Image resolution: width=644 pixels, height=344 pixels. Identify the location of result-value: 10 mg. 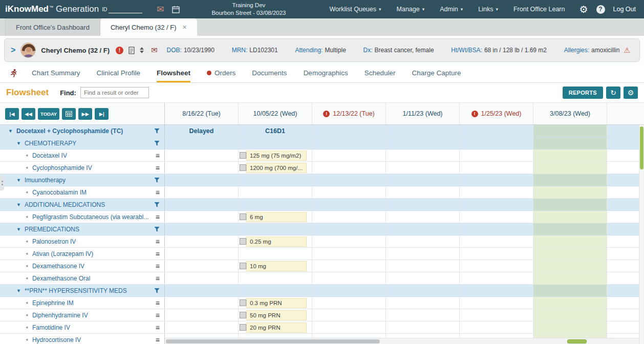
(276, 266).